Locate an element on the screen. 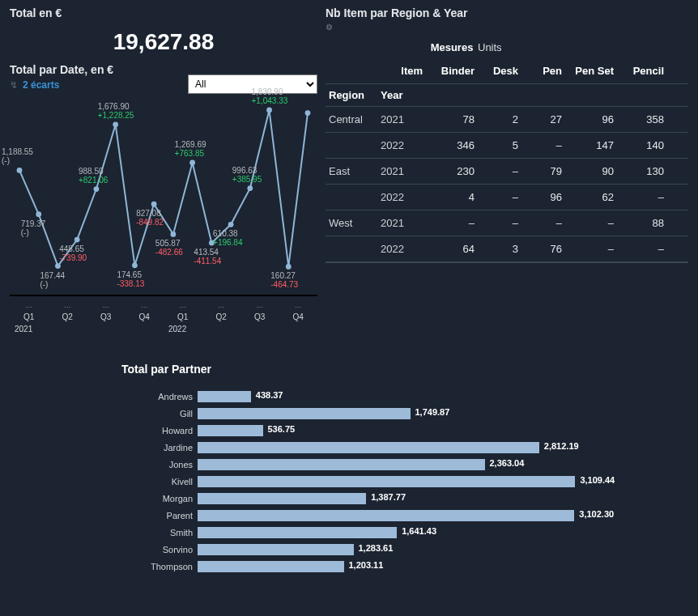  bar-category: Jones is located at coordinates (160, 465).